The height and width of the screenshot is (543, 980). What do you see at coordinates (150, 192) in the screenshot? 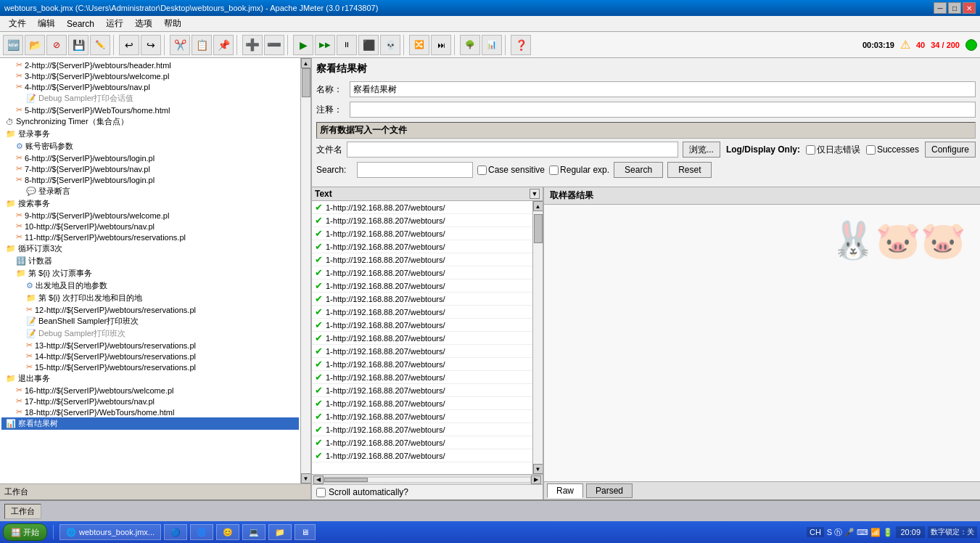
I see `tree-item: 💬登录断言` at bounding box center [150, 192].